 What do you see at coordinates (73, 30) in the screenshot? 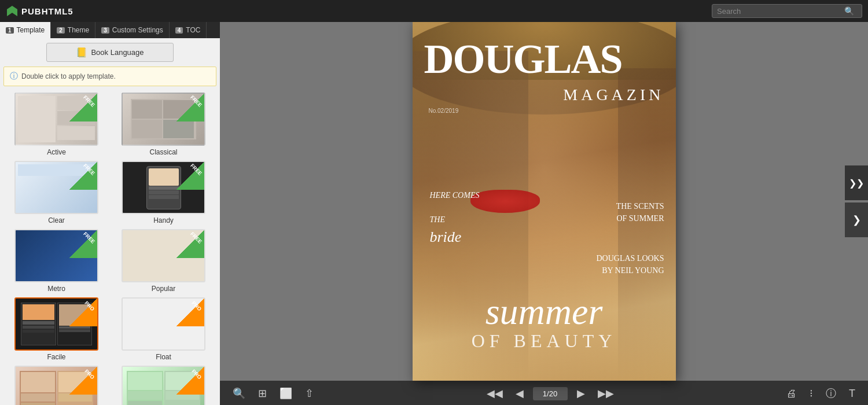
I see `tab-theme: 2 Theme` at bounding box center [73, 30].